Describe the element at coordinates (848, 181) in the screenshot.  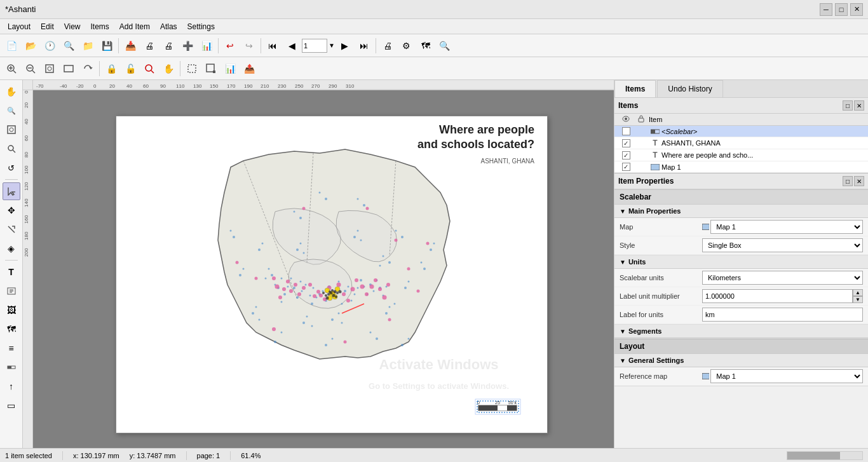
I see `item-props-collapse-button: □` at that location.